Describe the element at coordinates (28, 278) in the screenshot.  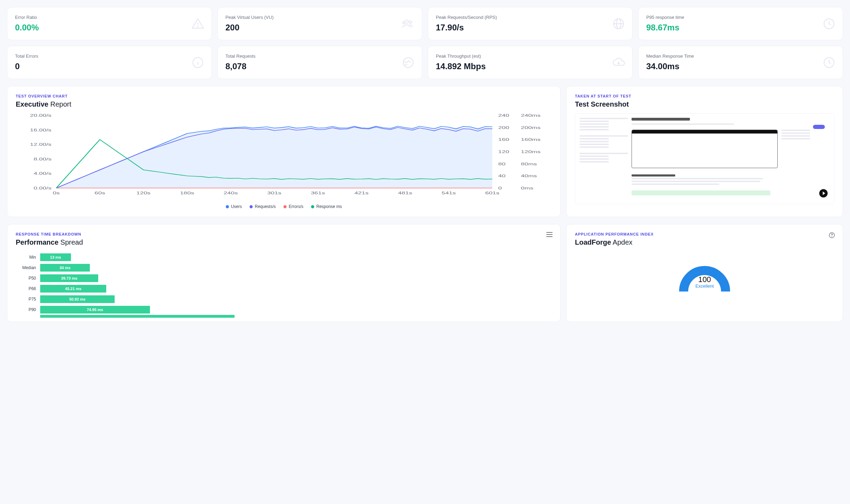
I see `perf-row-label: P50` at that location.